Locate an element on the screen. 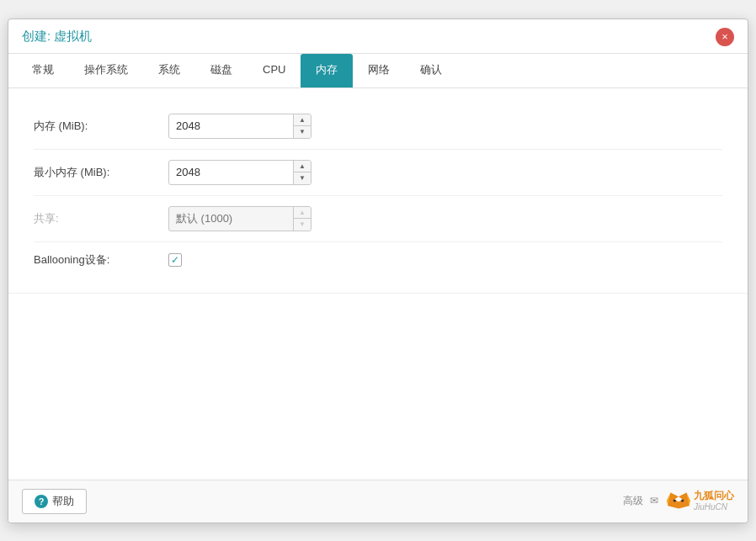 This screenshot has height=541, width=756. memory-increment-button: ▲ is located at coordinates (302, 120).